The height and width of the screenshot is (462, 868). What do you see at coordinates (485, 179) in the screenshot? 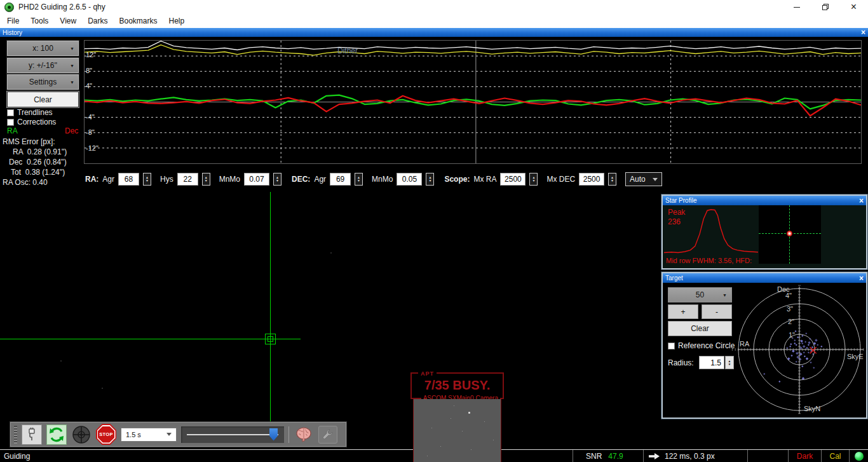
I see `mxra-label: Mx RA` at bounding box center [485, 179].